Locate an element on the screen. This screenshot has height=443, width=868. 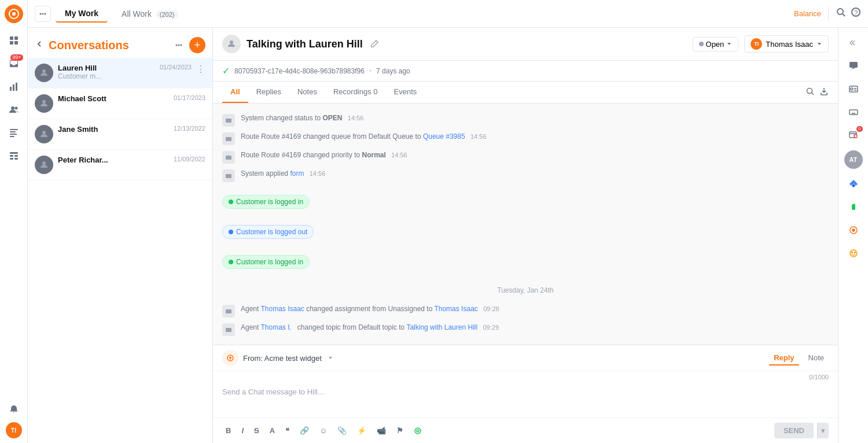
conv-item-more: ⋮ is located at coordinates (201, 69).